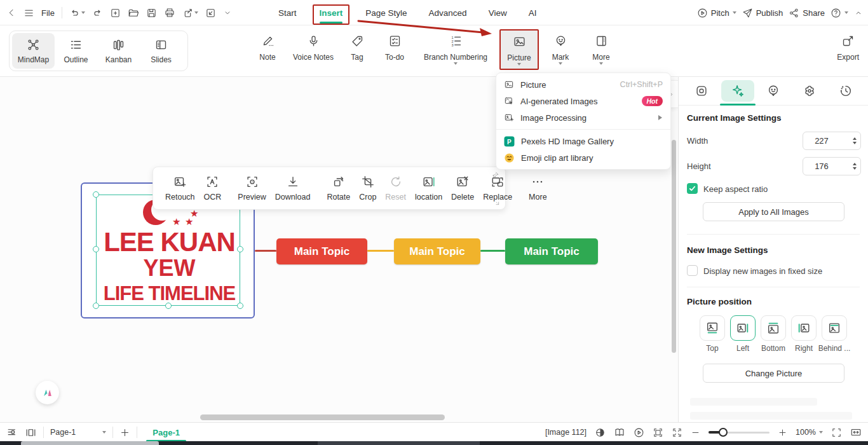  What do you see at coordinates (118, 51) in the screenshot?
I see `view-mode-kanban: Kanban` at bounding box center [118, 51].